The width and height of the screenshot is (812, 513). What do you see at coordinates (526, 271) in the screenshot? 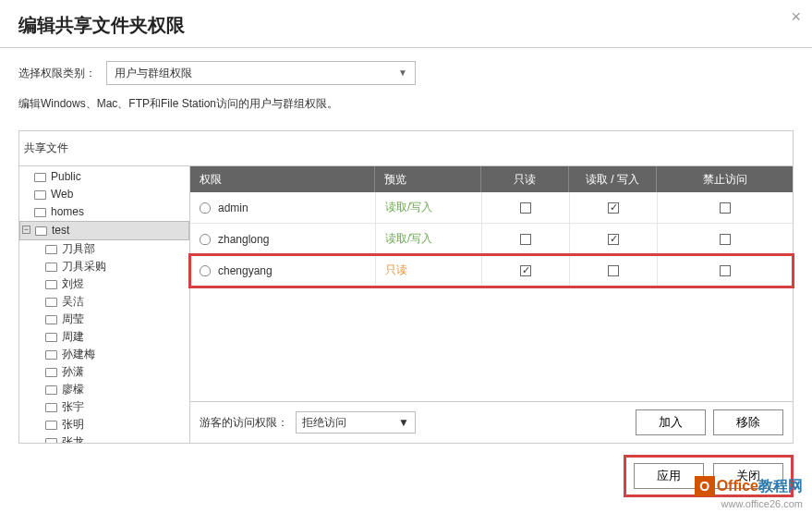
I see `readonly-checkbox: ✓` at bounding box center [526, 271].